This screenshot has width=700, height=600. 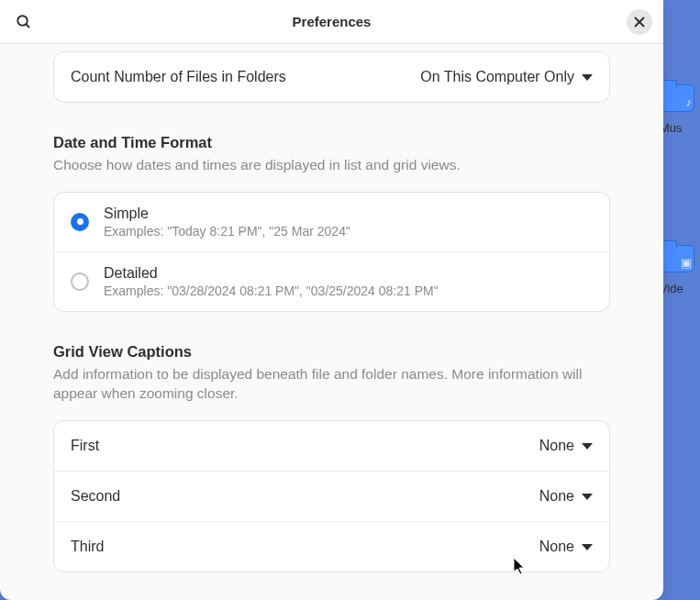 What do you see at coordinates (506, 77) in the screenshot?
I see `count-files-dropdown: On This Computer Only` at bounding box center [506, 77].